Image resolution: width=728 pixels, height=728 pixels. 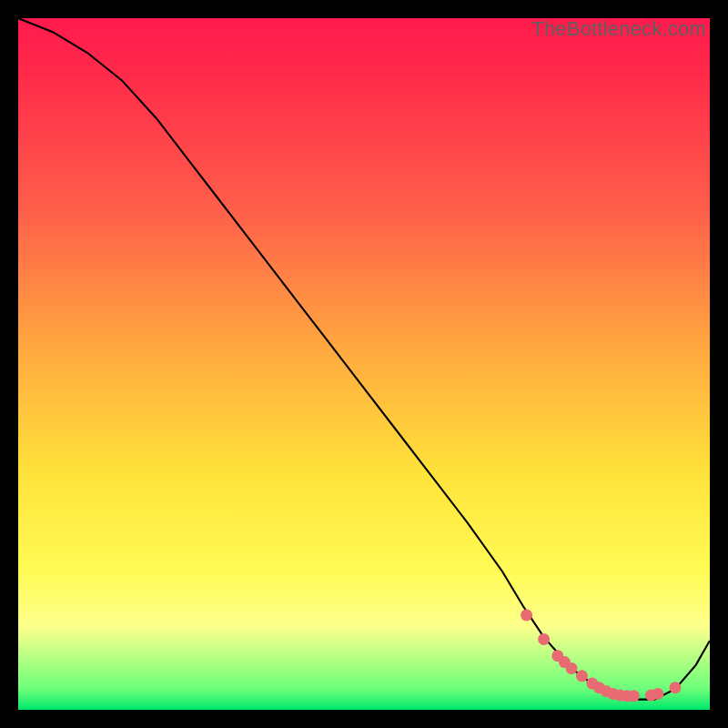 I want to click on highlight-dots, so click(x=601, y=655).